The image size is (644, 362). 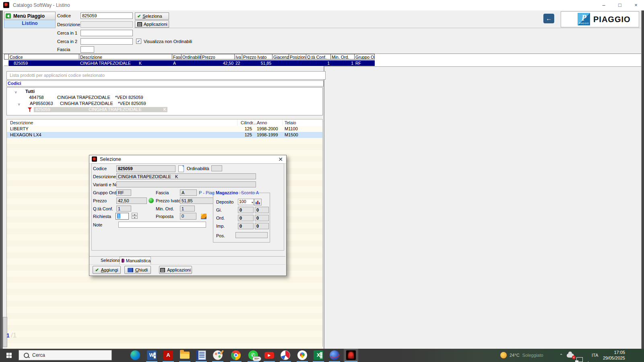 What do you see at coordinates (246, 202) in the screenshot?
I see `deposito-select: 100 ▾` at bounding box center [246, 202].